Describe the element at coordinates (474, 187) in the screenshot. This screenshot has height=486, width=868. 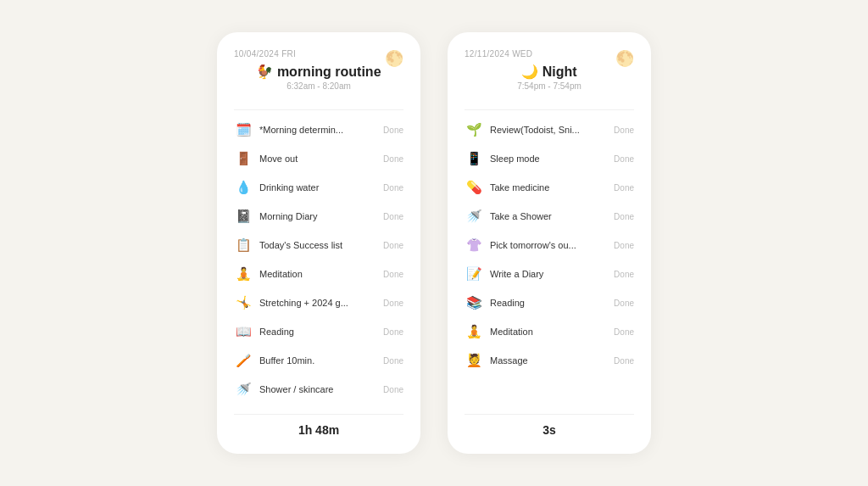
I see `task-icon: 💊` at that location.